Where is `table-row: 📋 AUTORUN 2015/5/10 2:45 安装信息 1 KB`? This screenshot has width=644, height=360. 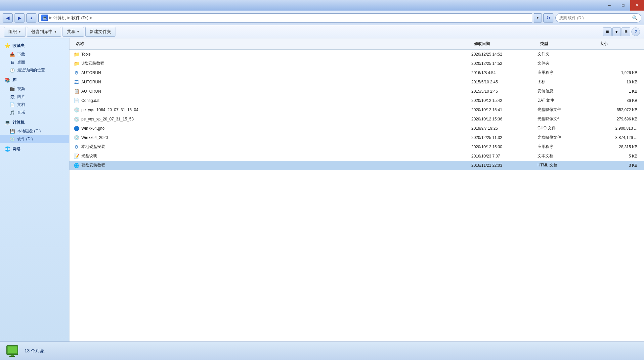 table-row: 📋 AUTORUN 2015/5/10 2:45 安装信息 1 KB is located at coordinates (357, 91).